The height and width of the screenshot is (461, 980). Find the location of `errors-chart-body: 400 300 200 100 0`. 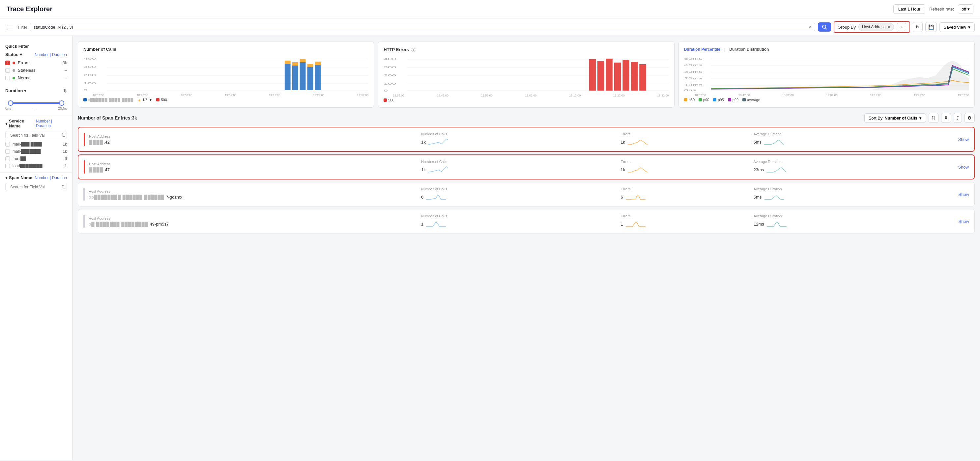

errors-chart-body: 400 300 200 100 0 is located at coordinates (526, 76).